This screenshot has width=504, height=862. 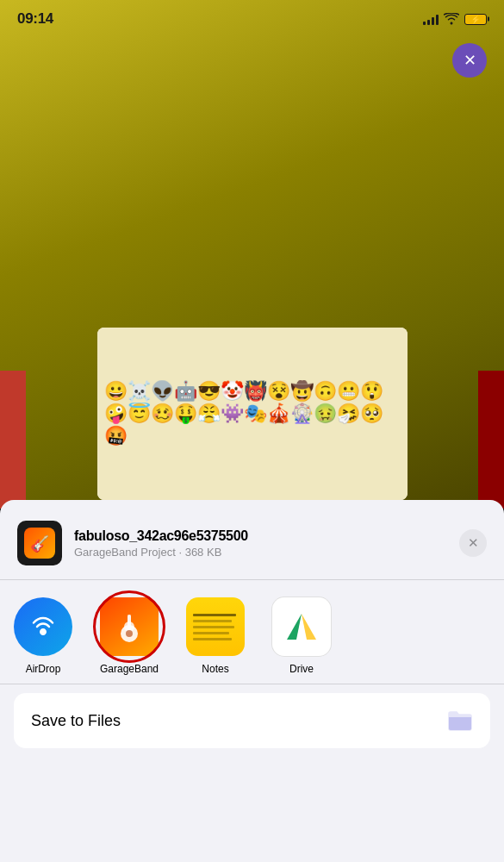 I want to click on airdrop-label: AirDrop, so click(x=43, y=669).